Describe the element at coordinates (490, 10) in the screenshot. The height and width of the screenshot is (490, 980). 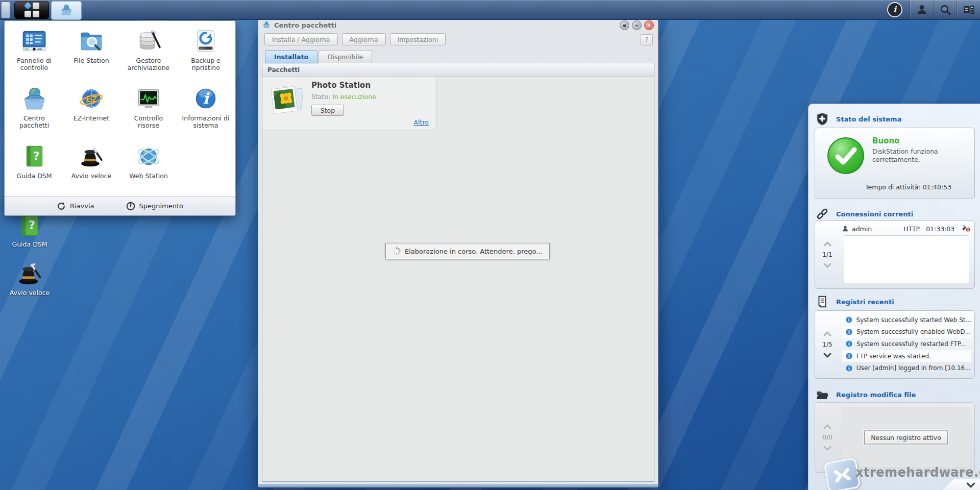
I see `taskbar: i` at that location.